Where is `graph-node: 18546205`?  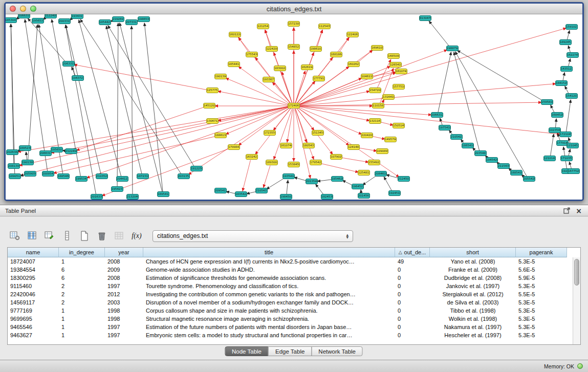 graph-node: 18546205 is located at coordinates (337, 179).